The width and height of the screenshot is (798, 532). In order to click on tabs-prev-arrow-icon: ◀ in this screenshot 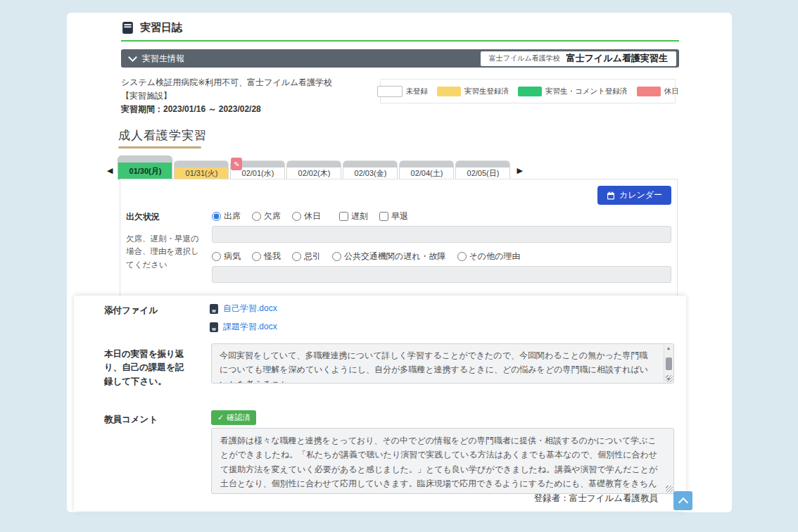, I will do `click(110, 173)`.